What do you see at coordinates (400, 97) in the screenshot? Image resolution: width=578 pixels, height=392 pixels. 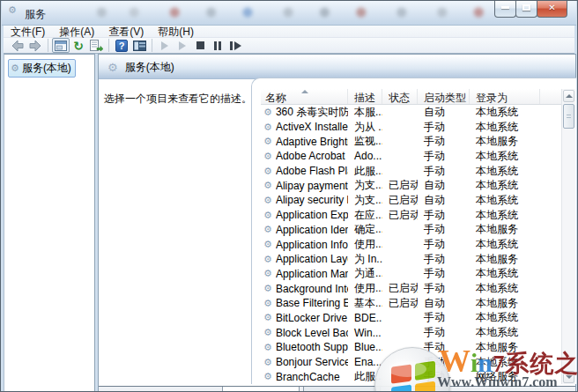 I see `column-header-status: 状态` at bounding box center [400, 97].